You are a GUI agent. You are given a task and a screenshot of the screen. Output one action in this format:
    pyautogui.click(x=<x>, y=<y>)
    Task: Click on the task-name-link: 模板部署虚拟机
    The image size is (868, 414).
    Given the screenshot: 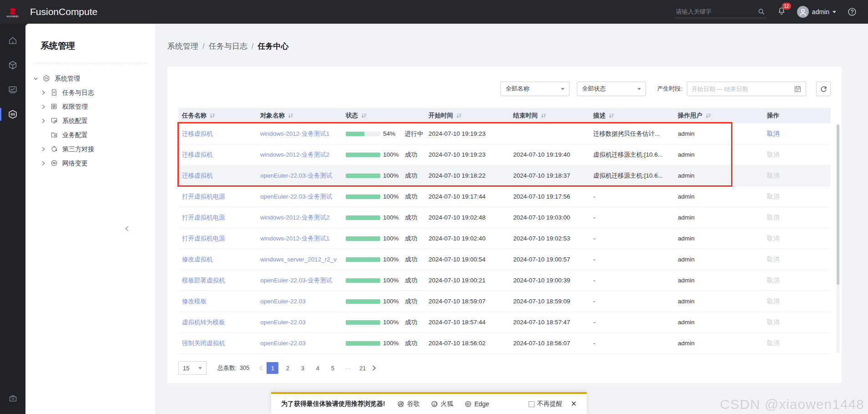 What is the action you would take?
    pyautogui.click(x=204, y=281)
    